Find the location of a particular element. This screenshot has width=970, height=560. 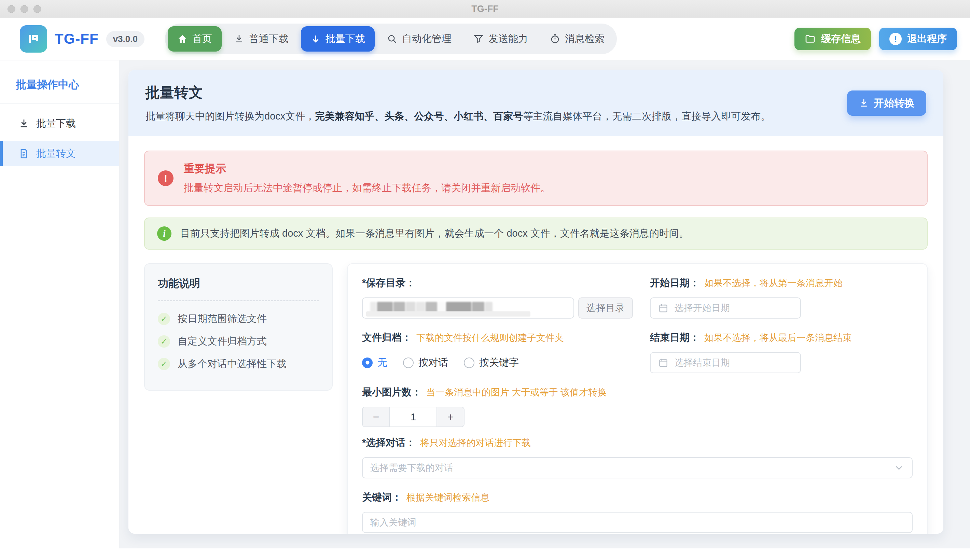

window-footer is located at coordinates (485, 554).